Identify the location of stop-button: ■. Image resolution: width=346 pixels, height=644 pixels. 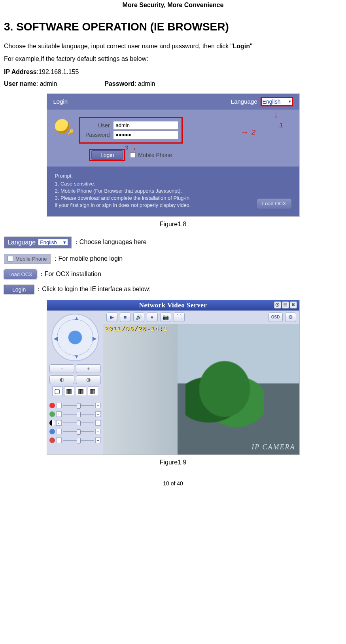
(125, 317).